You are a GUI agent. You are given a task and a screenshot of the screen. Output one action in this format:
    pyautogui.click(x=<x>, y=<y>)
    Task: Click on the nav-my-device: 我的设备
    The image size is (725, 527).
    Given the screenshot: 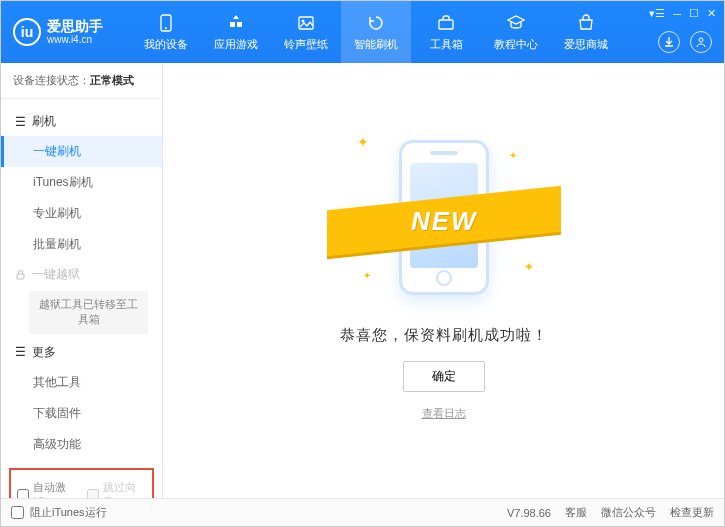 What is the action you would take?
    pyautogui.click(x=166, y=32)
    